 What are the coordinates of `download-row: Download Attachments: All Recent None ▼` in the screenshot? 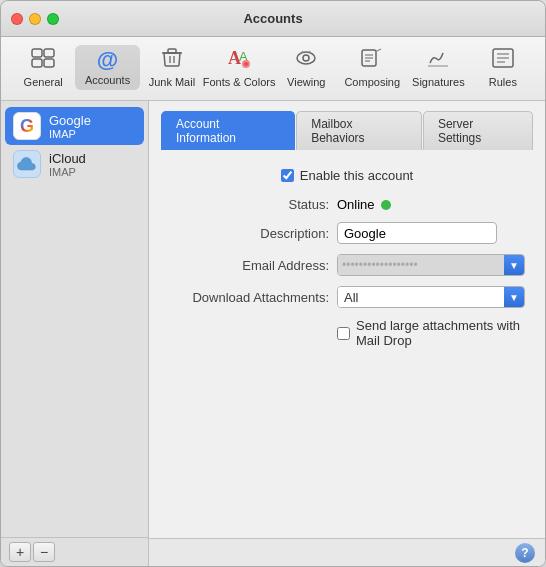 It's located at (347, 297).